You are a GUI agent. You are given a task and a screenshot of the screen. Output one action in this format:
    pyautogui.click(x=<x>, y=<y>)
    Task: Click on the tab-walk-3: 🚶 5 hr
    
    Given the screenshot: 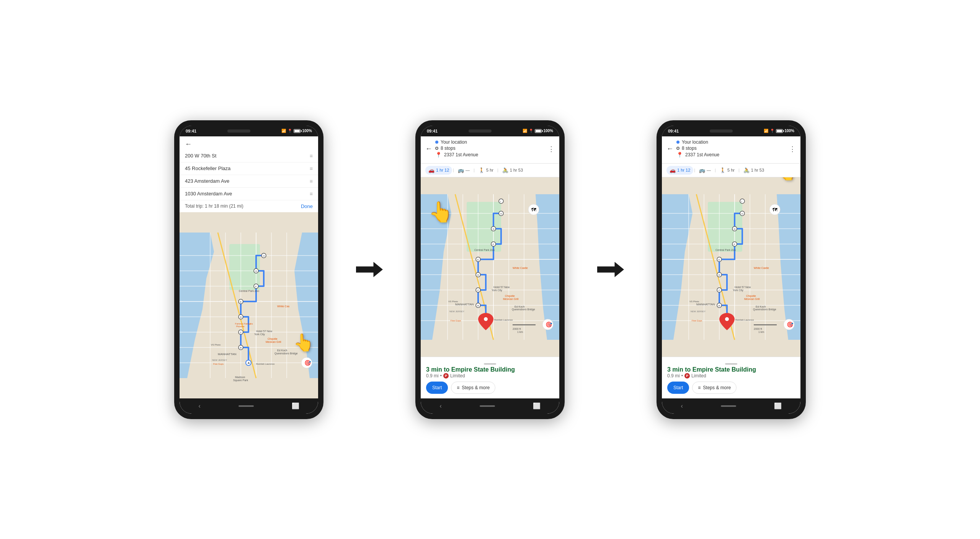 What is the action you would take?
    pyautogui.click(x=727, y=170)
    